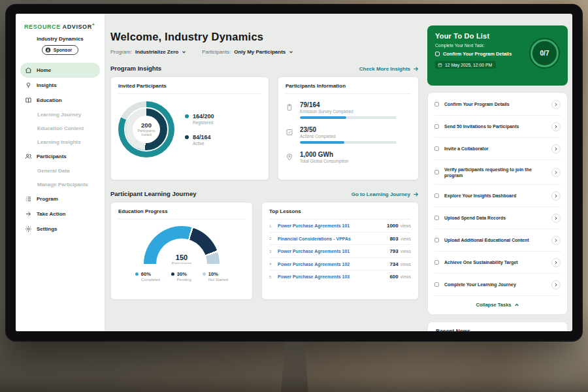 Image resolution: width=588 pixels, height=392 pixels. What do you see at coordinates (94, 25) in the screenshot?
I see `brand-plus: +` at bounding box center [94, 25].